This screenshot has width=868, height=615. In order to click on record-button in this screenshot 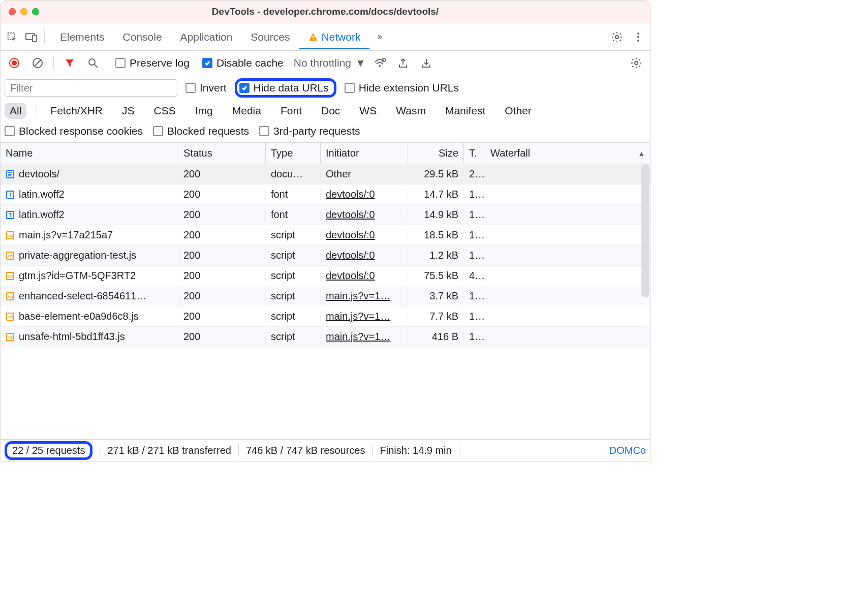, I will do `click(14, 63)`.